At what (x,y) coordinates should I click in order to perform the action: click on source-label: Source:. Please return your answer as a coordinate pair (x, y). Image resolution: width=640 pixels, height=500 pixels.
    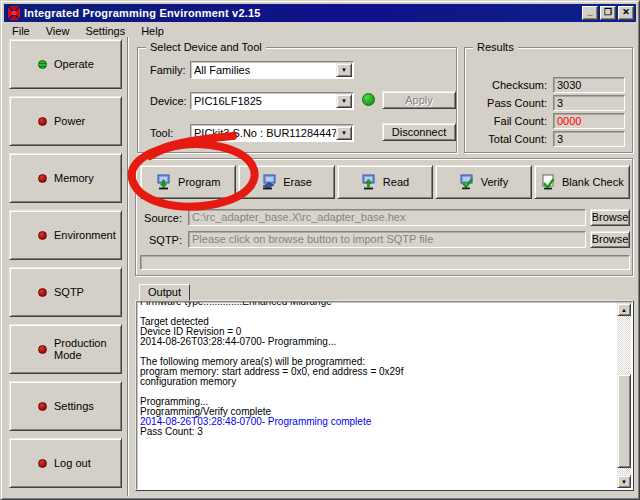
    Looking at the image, I should click on (159, 218).